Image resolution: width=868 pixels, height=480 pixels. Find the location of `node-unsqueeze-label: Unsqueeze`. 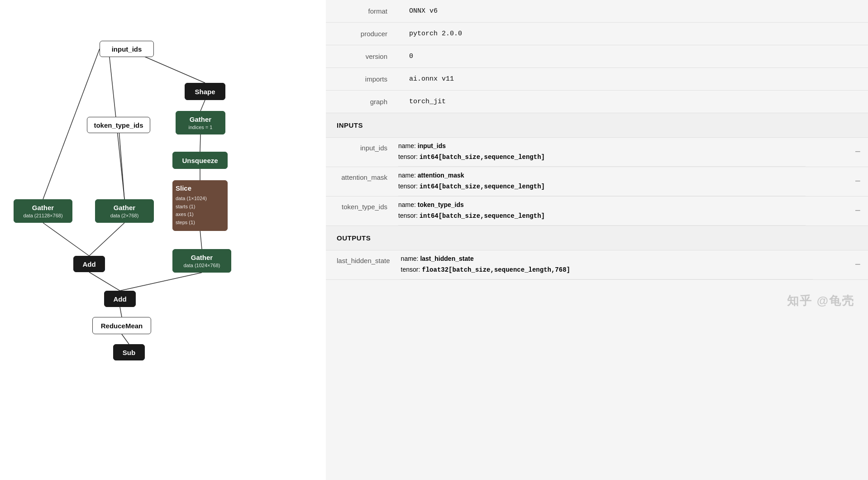

node-unsqueeze-label: Unsqueeze is located at coordinates (200, 160).